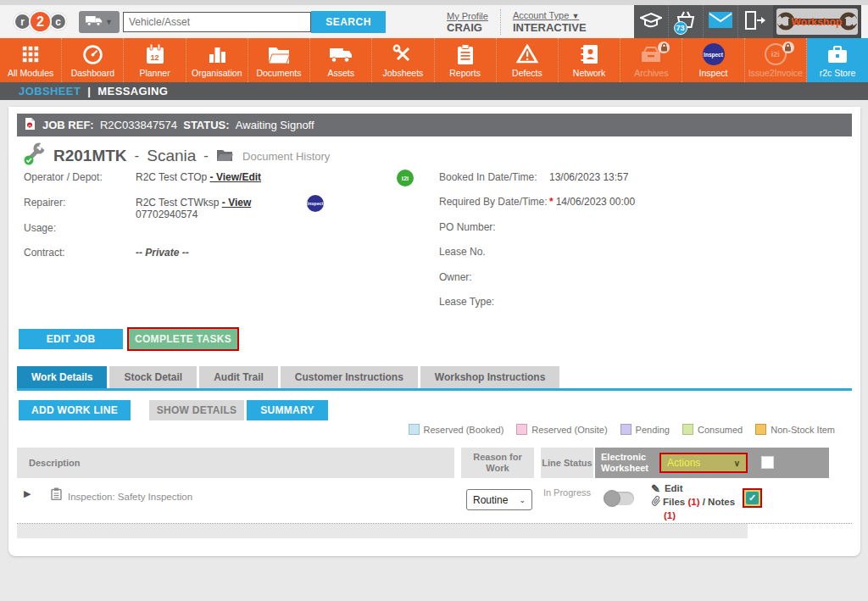 This screenshot has height=601, width=868. Describe the element at coordinates (490, 377) in the screenshot. I see `tab-workshop-instructions: Workshop Instructions` at that location.